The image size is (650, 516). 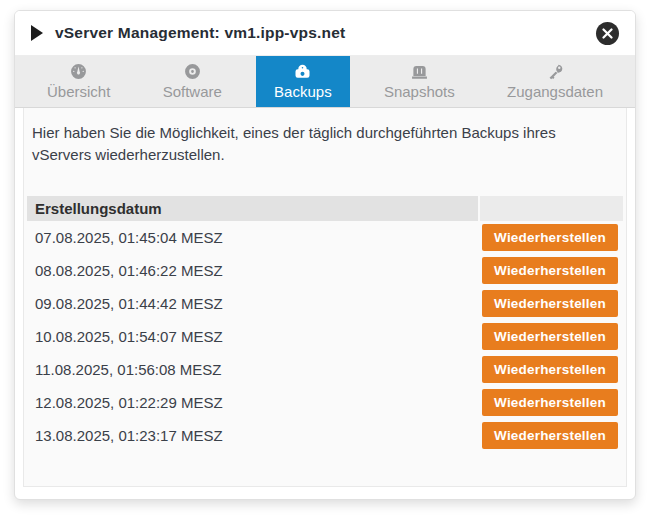 What do you see at coordinates (303, 82) in the screenshot?
I see `tab-backups: Backups` at bounding box center [303, 82].